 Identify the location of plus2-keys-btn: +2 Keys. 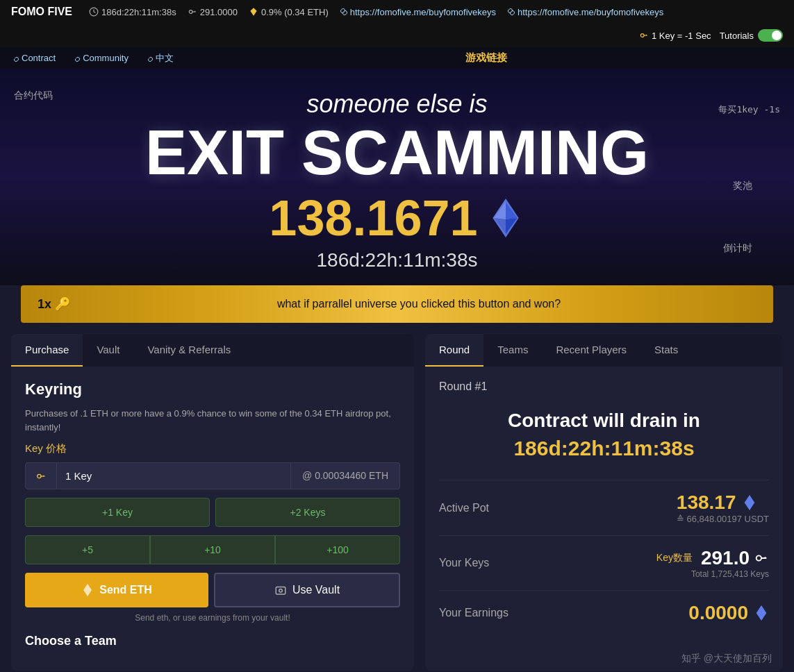
(308, 512).